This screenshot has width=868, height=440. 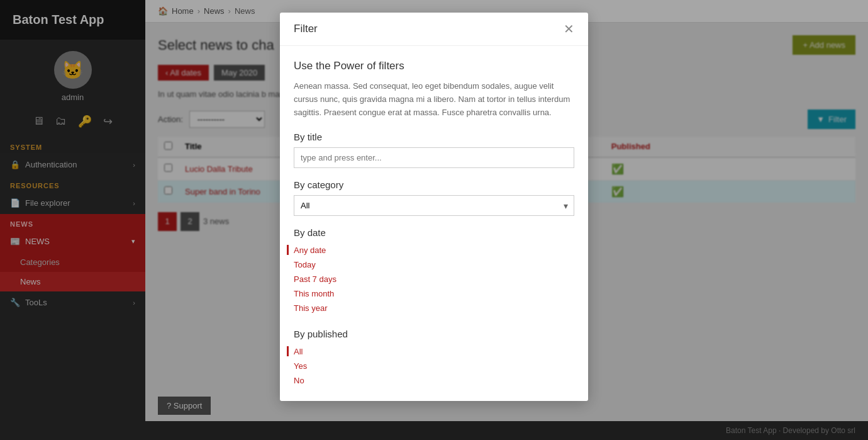 What do you see at coordinates (434, 137) in the screenshot?
I see `by-title-label: By title` at bounding box center [434, 137].